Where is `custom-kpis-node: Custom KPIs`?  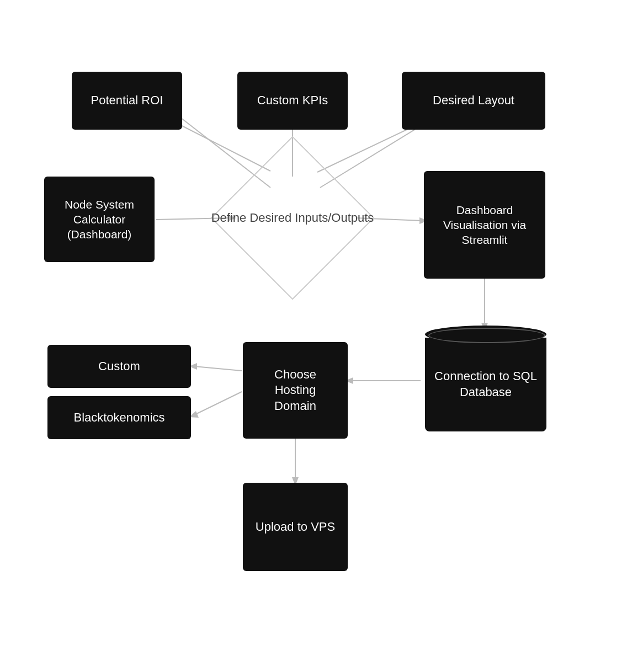 custom-kpis-node: Custom KPIs is located at coordinates (293, 100).